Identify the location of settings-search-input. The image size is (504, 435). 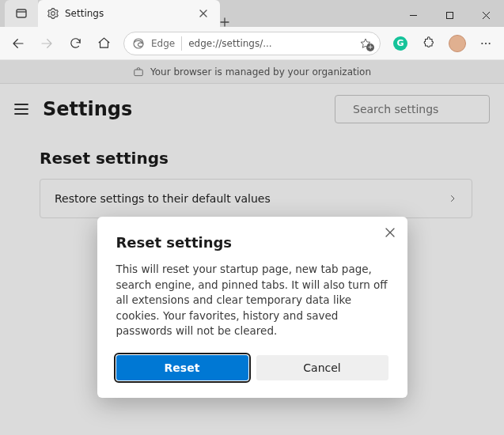
(422, 109).